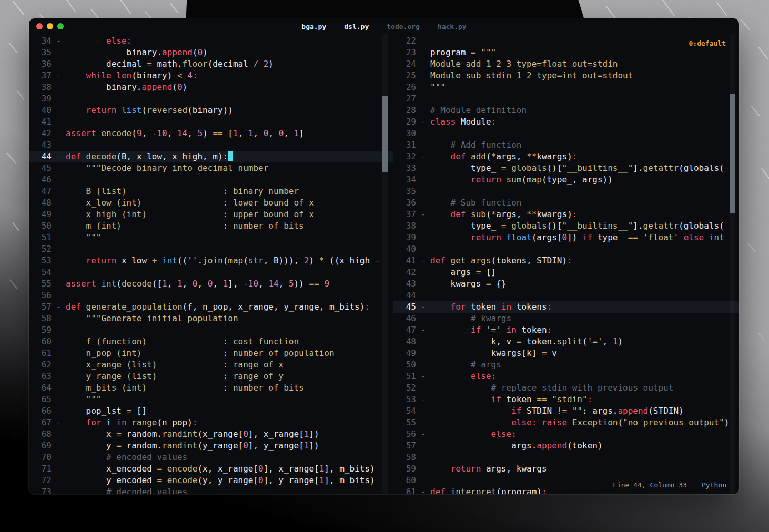 This screenshot has width=769, height=532. I want to click on code-line-36: 36 decimal = math.floor(decimal / 2), so click(211, 64).